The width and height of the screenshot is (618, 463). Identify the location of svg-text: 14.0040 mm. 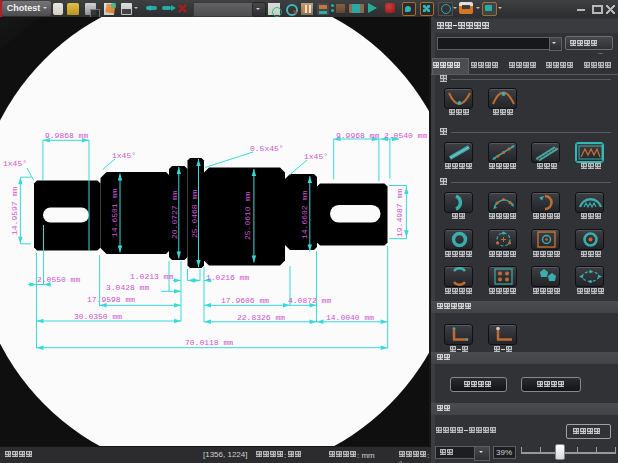
(350, 318).